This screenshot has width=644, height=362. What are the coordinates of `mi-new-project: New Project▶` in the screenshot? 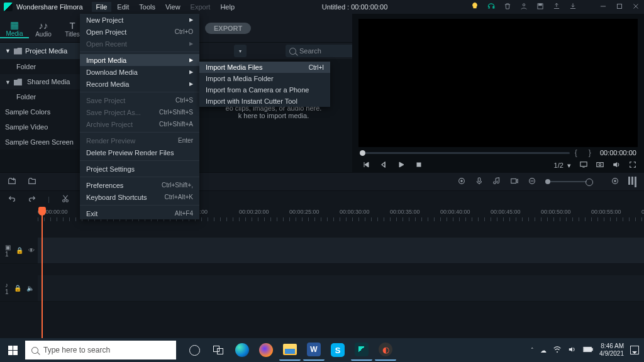 It's located at (140, 20).